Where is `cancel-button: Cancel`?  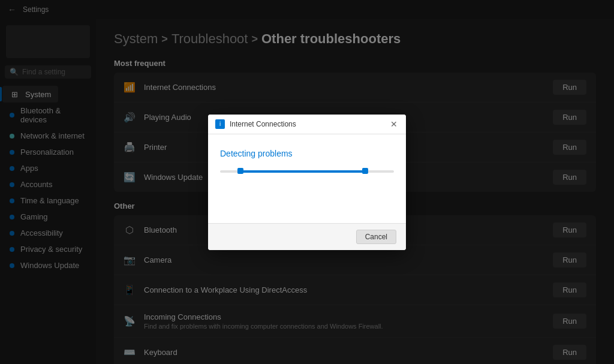 cancel-button: Cancel is located at coordinates (377, 237).